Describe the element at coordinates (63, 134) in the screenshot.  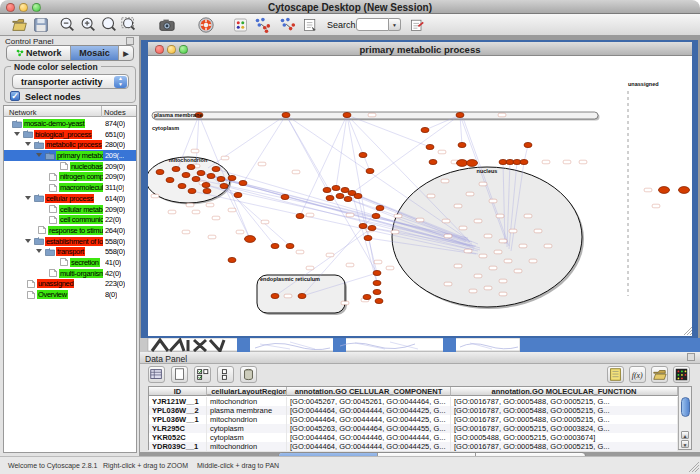
I see `tree-row-label: biological_process` at that location.